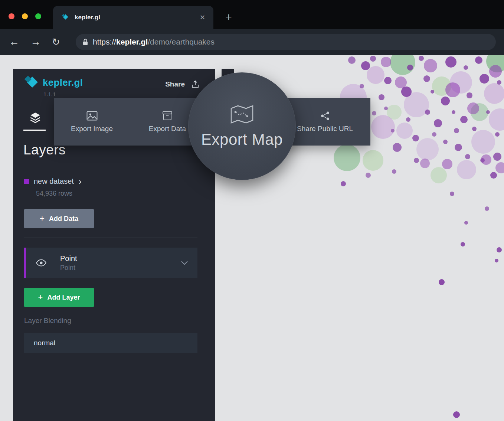  Describe the element at coordinates (32, 83) in the screenshot. I see `kepler-logo-icon` at that location.